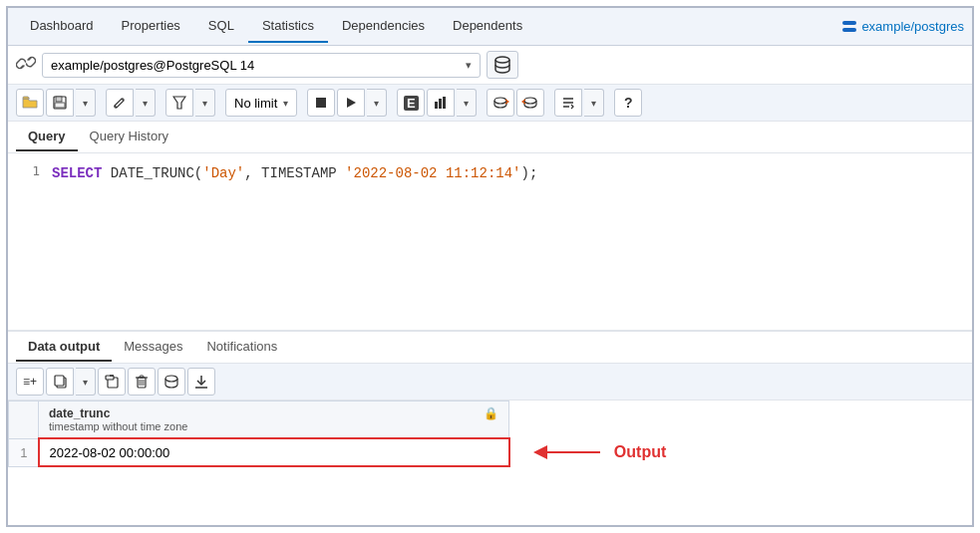 This screenshot has width=980, height=533. Describe the element at coordinates (490, 104) in the screenshot. I see `toolbar: ▾ ▾ ▾ No limit ▾` at that location.